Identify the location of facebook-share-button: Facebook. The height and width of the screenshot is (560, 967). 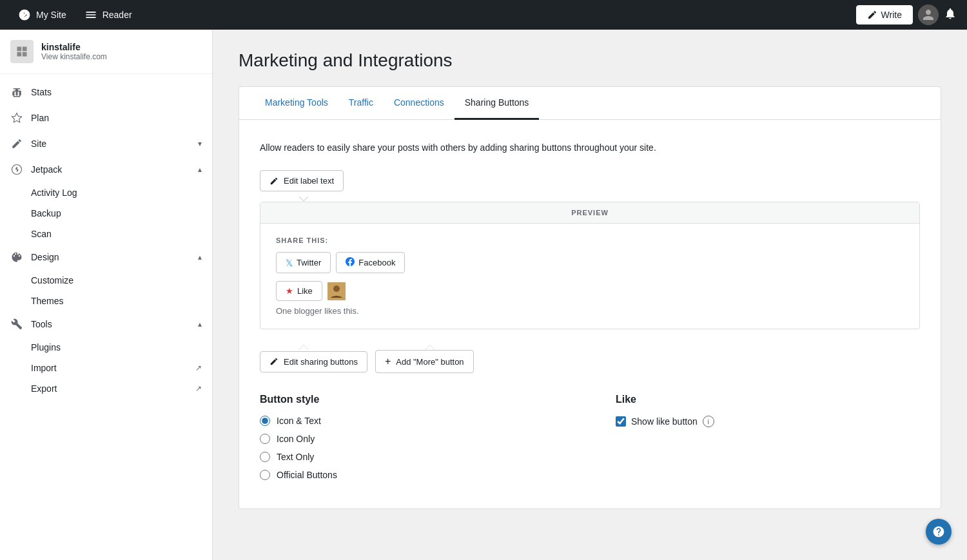
(370, 263).